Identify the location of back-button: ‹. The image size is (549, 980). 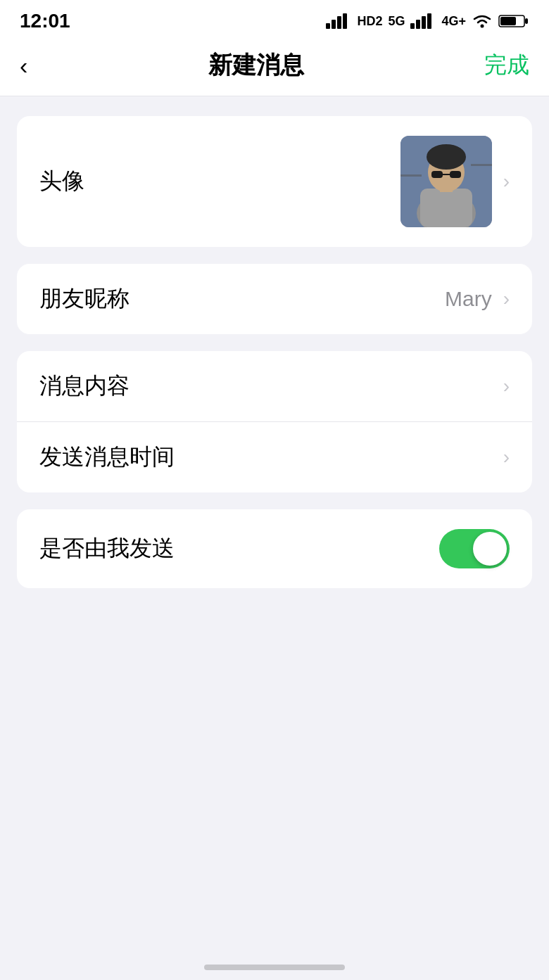
(24, 65).